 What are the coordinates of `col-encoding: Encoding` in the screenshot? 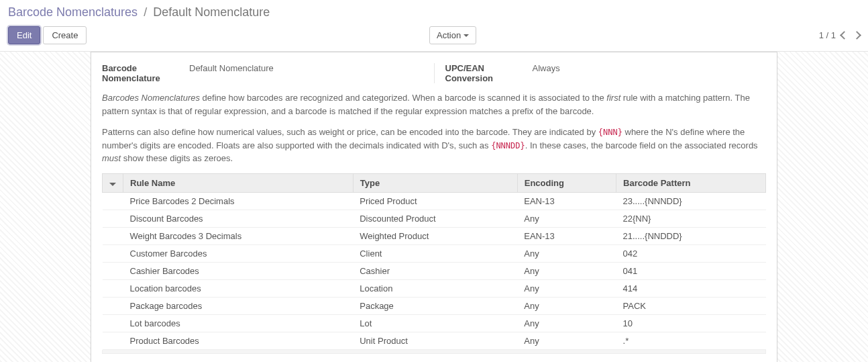 It's located at (566, 183).